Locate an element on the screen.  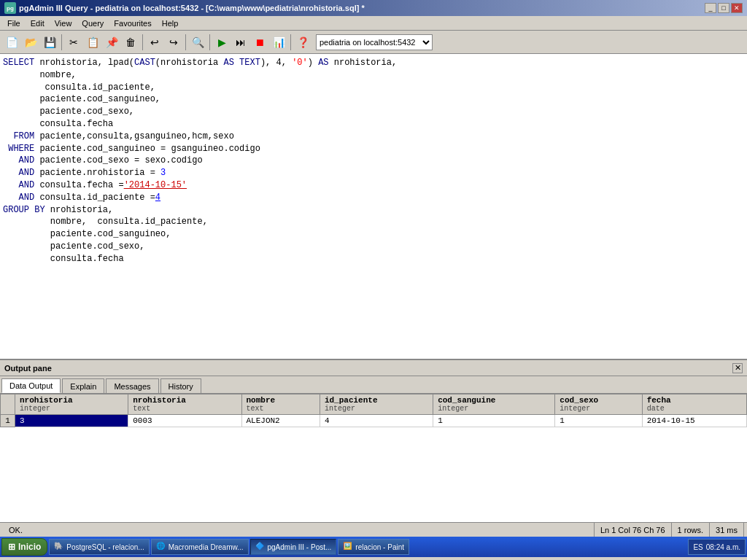
menu-help: Help is located at coordinates (171, 23).